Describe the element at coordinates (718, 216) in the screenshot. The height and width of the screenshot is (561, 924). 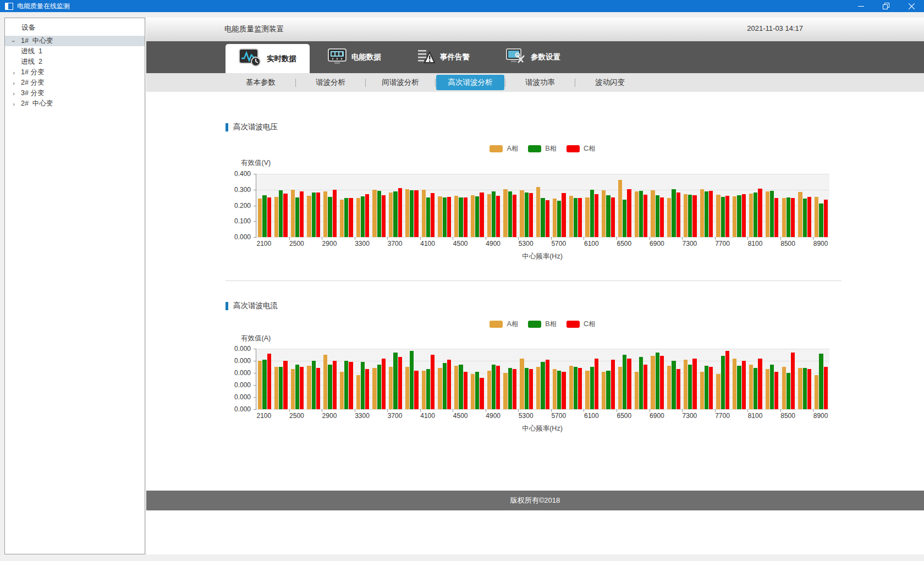
I see `bar-A相-7700` at that location.